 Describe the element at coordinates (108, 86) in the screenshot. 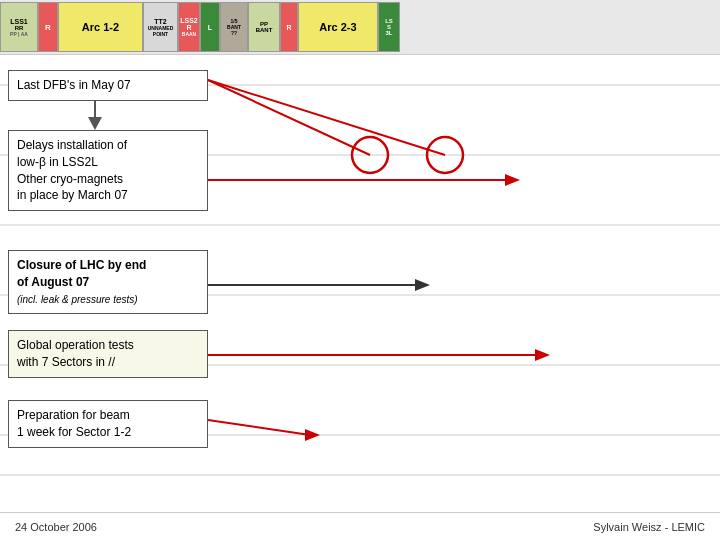

I see `lastdfb-box: Last DFB's in May 07` at that location.